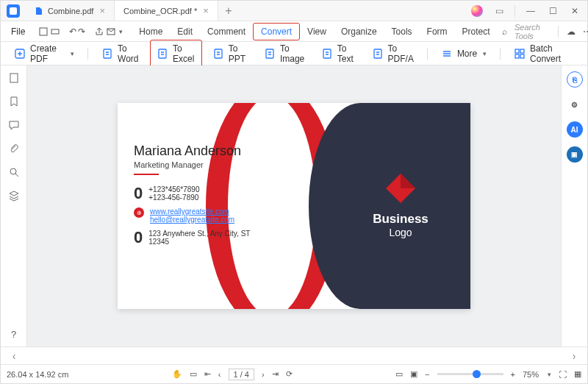 This screenshot has height=384, width=588. I want to click on convert-to-pdf/a: To PDF/A, so click(392, 54).